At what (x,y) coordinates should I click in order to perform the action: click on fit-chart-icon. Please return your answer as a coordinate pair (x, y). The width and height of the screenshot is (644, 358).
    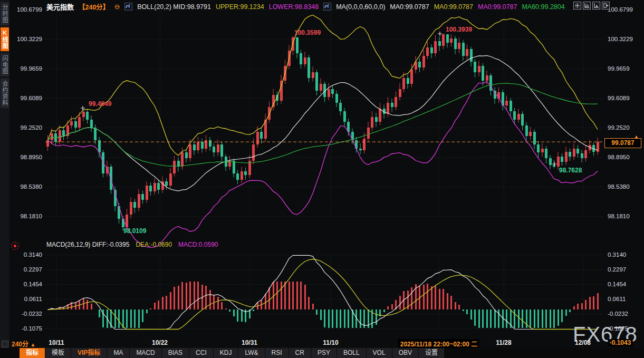
    Looking at the image, I should click on (587, 5).